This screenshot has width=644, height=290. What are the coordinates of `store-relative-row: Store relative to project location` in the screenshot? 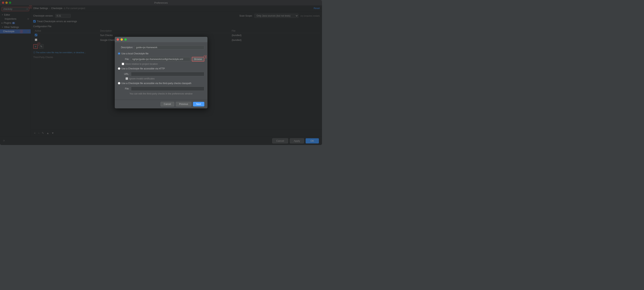 It's located at (163, 64).